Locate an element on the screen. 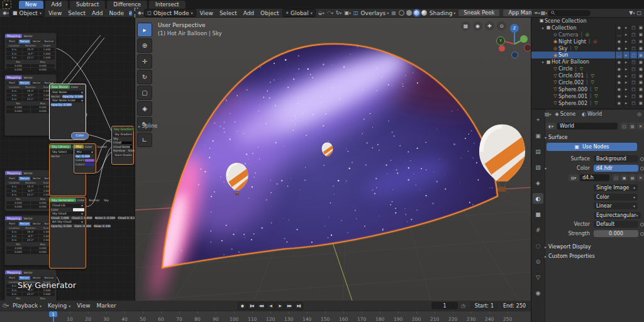 Image resolution: width=644 pixels, height=322 pixels. xray-toggle-icon: ▦ is located at coordinates (394, 13).